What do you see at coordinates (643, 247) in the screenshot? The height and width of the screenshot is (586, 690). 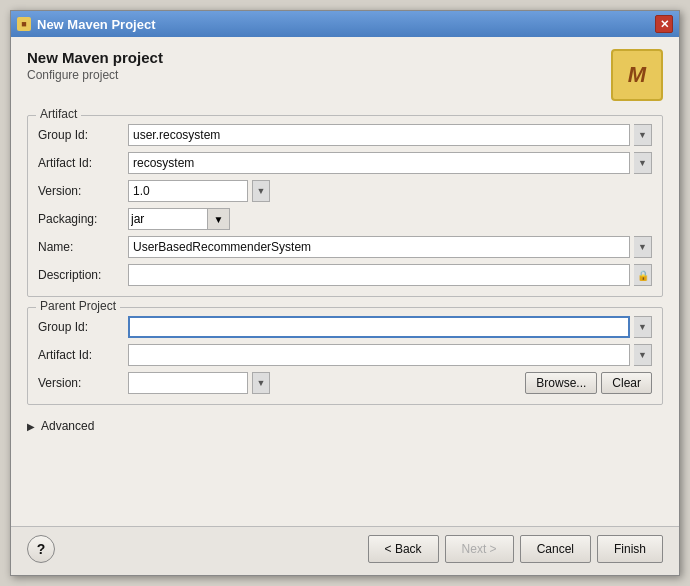 I see `name-dropdown: ▼` at bounding box center [643, 247].